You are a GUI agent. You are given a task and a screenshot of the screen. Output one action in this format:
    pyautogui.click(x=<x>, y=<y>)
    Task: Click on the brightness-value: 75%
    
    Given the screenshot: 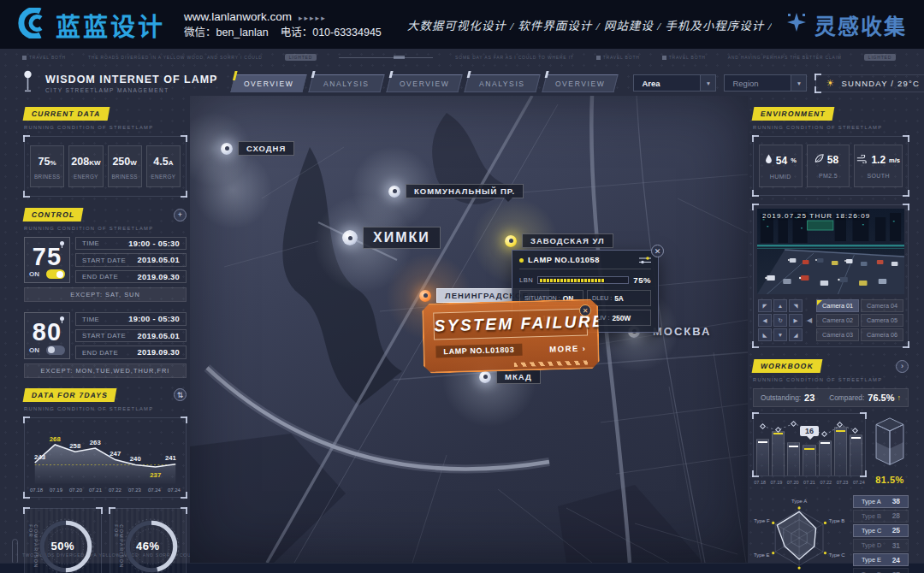 What is the action you would take?
    pyautogui.click(x=642, y=281)
    